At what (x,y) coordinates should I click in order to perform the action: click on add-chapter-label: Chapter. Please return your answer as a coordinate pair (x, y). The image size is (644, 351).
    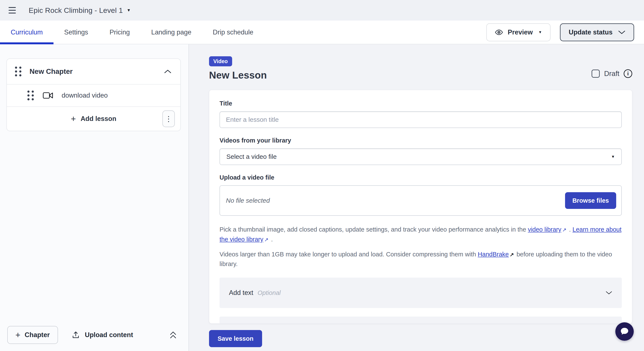
    Looking at the image, I should click on (37, 335).